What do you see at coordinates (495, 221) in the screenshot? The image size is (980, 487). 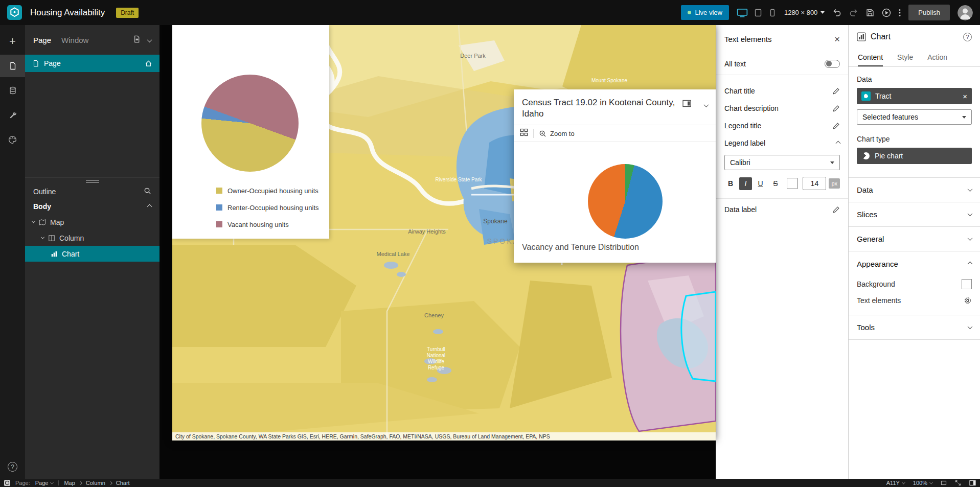 I see `map-label: Spokane` at bounding box center [495, 221].